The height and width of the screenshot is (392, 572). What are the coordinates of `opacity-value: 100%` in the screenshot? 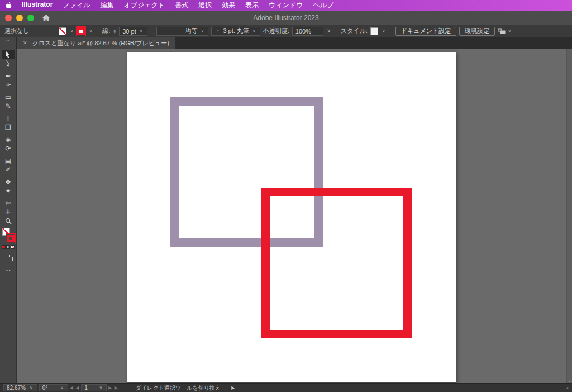 It's located at (303, 31).